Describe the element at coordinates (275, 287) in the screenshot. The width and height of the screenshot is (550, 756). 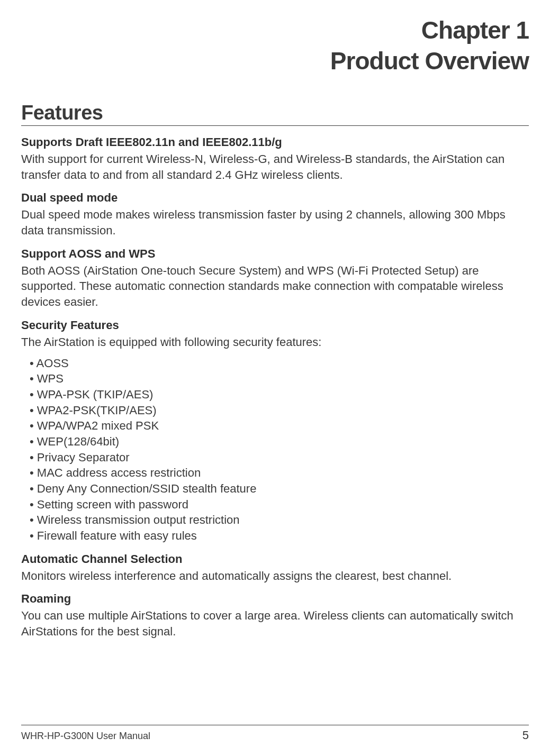
I see `feature-body: Both AOSS (AirStation One-touch Secure S…` at that location.